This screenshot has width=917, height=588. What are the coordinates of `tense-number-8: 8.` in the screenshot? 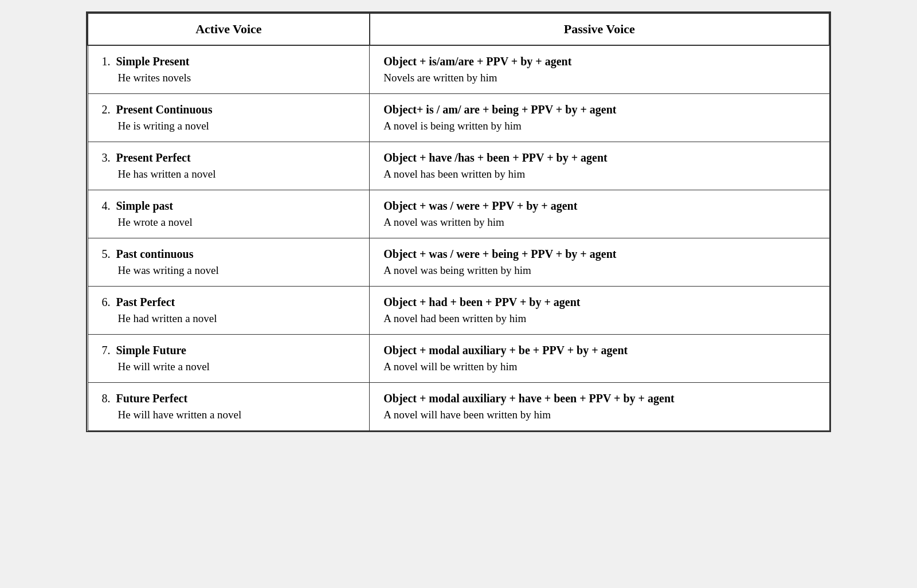 It's located at (109, 398).